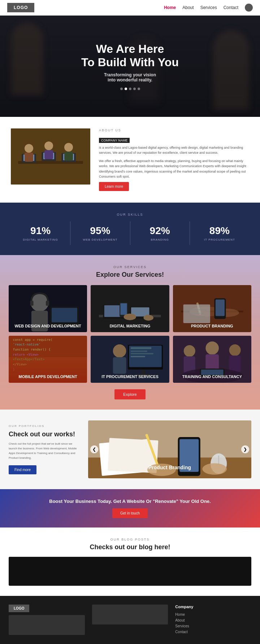 The image size is (260, 644). What do you see at coordinates (213, 607) in the screenshot?
I see `footer-company-label: Company` at bounding box center [213, 607].